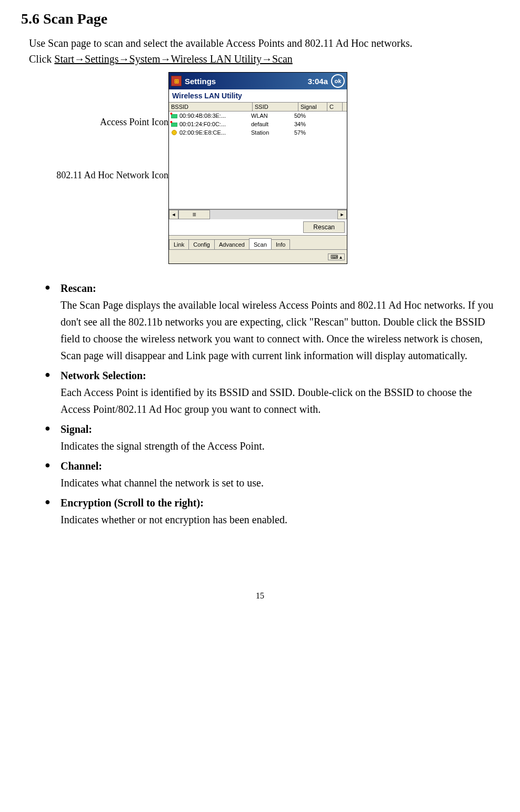 This screenshot has height=812, width=520. Describe the element at coordinates (174, 215) in the screenshot. I see `scroll-left-icon: ◄` at that location.